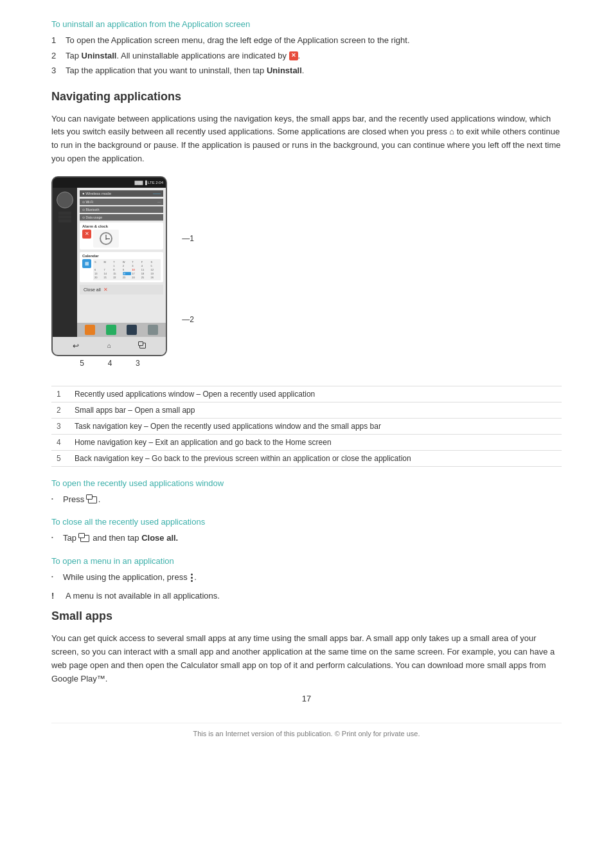 Image resolution: width=613 pixels, height=868 pixels. Describe the element at coordinates (188, 320) in the screenshot. I see `callout-2: —2` at that location.